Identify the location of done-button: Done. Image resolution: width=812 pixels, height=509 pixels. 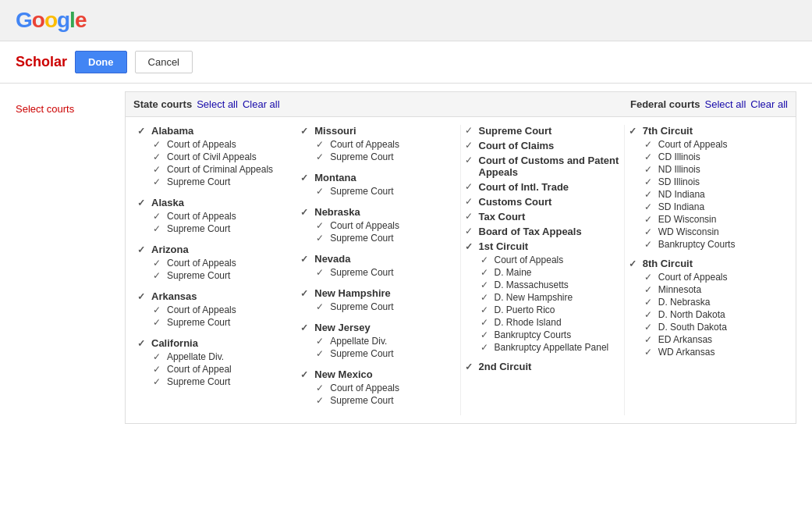
(101, 62).